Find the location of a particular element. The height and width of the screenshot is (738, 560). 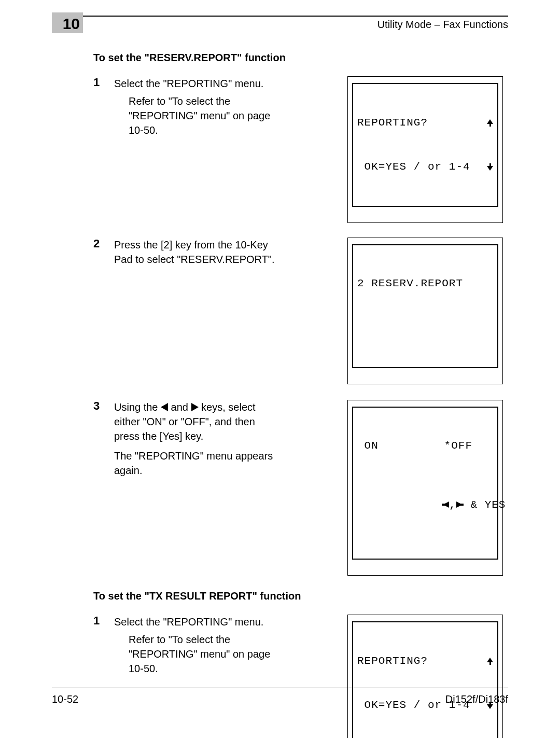

speaker-right-icon is located at coordinates (460, 505).